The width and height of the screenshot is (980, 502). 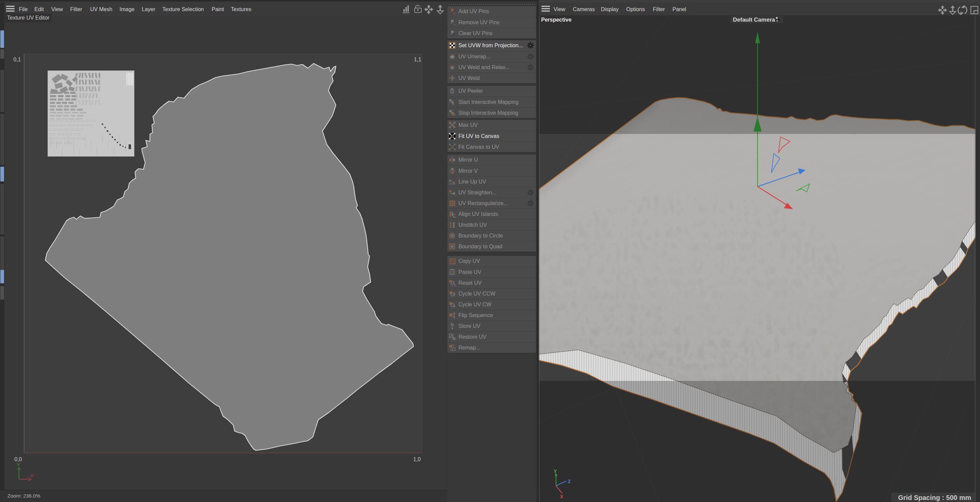 I want to click on svg-text: Z, so click(x=570, y=481).